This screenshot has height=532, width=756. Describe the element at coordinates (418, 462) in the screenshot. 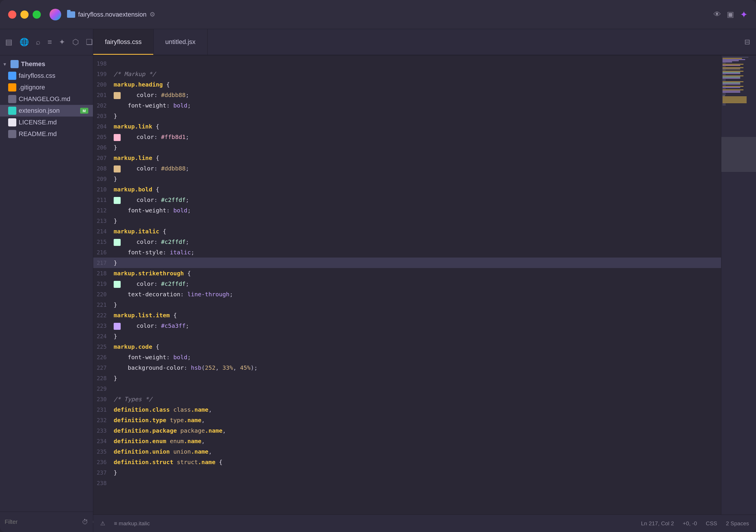

I see `code-text: definition.struct struct.name {` at that location.